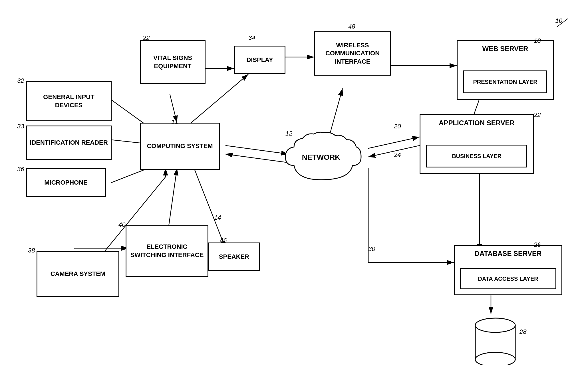  I want to click on ref-30-label: 30, so click(372, 249).